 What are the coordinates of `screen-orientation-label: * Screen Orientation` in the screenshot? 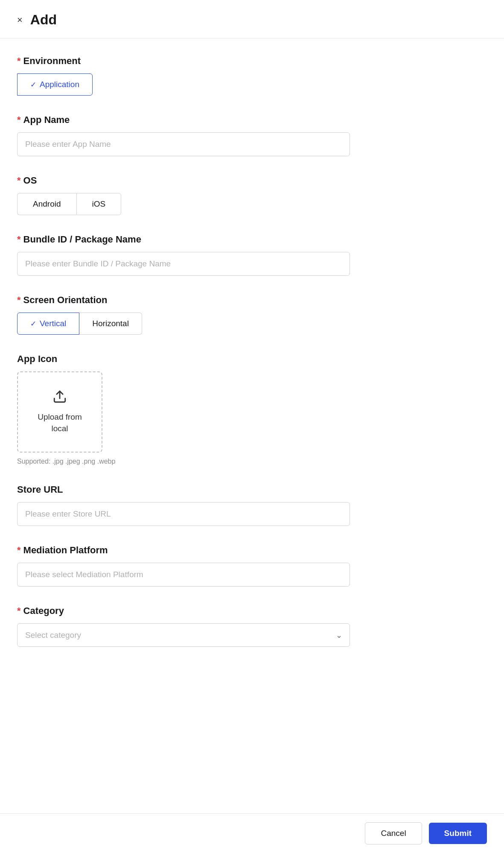 It's located at (252, 300).